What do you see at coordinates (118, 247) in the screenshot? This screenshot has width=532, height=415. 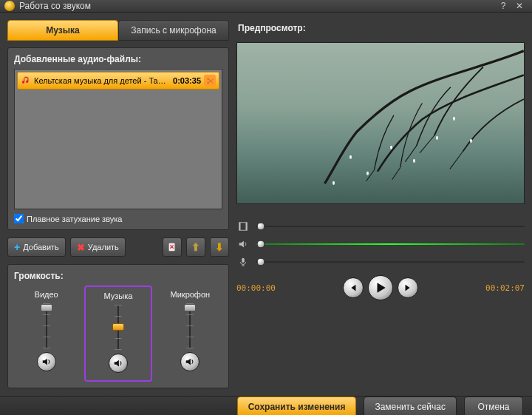 I see `file-buttons-row: + Добавить ✖ Удалить ⬆ ⬇` at bounding box center [118, 247].